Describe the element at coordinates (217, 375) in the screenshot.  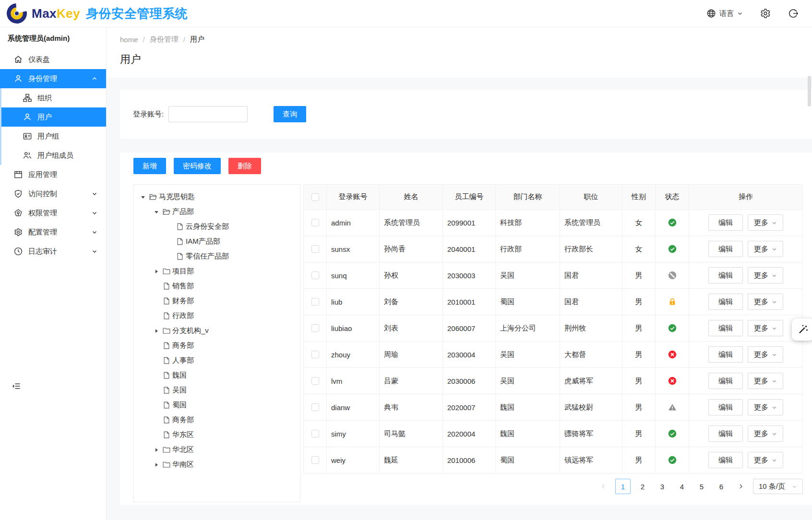
I see `tree-node: 魏国` at that location.